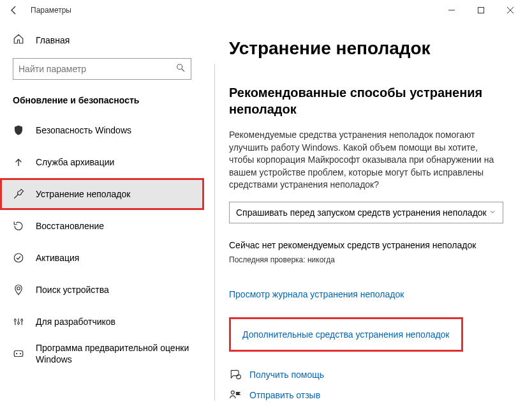  I want to click on additional-troubleshooters-link: Дополнительные средства устранения непол…, so click(346, 334).